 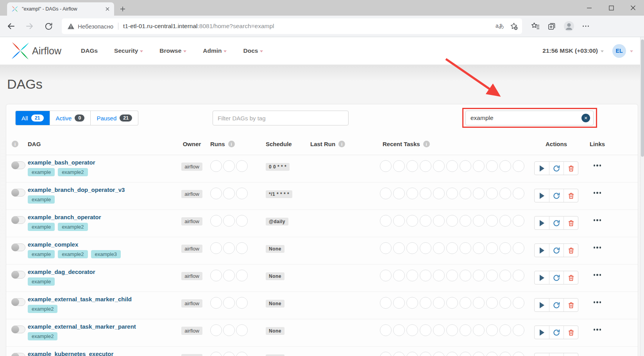 What do you see at coordinates (36, 51) in the screenshot?
I see `airflow-brand: Airflow` at bounding box center [36, 51].